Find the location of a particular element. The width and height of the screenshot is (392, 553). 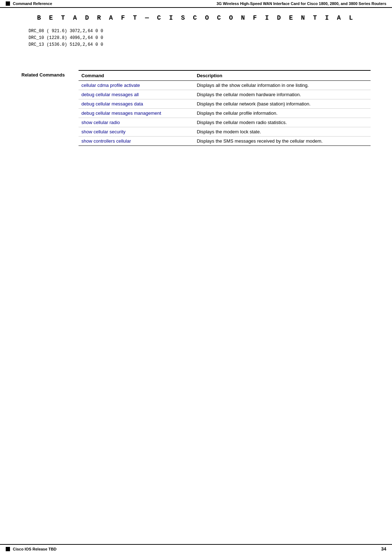

description-cell: Displays the modem lock state. is located at coordinates (282, 132).